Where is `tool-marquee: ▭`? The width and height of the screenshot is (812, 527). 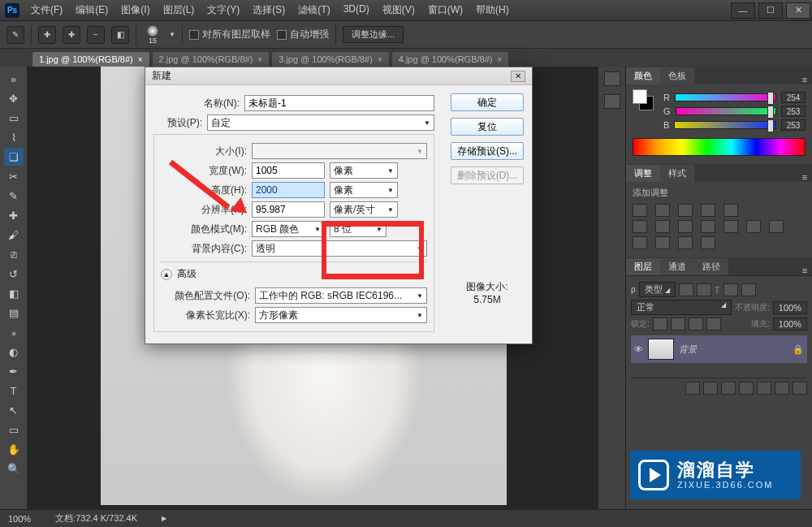 tool-marquee: ▭ is located at coordinates (14, 118).